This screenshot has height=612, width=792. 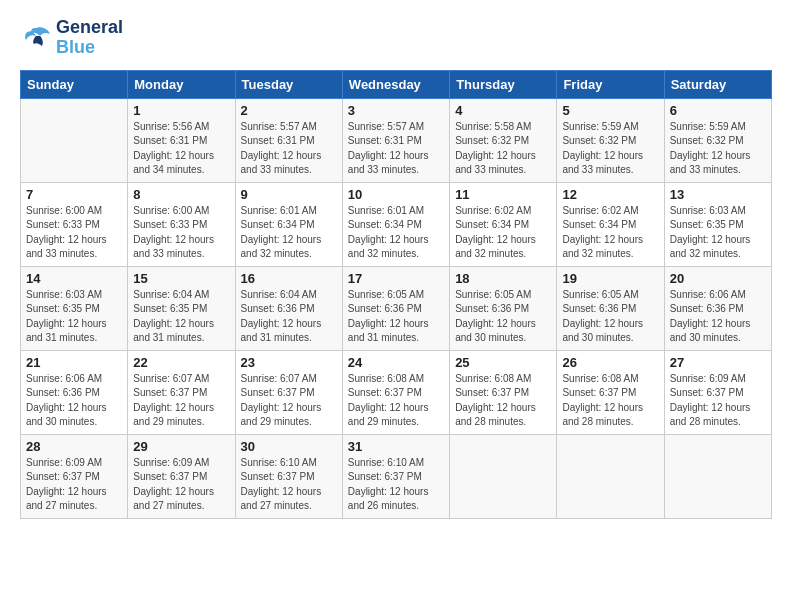 I want to click on day-cell: 10Sunrise: 6:01 AM Sunset: 6:34 PM Dayli…, so click(x=396, y=224).